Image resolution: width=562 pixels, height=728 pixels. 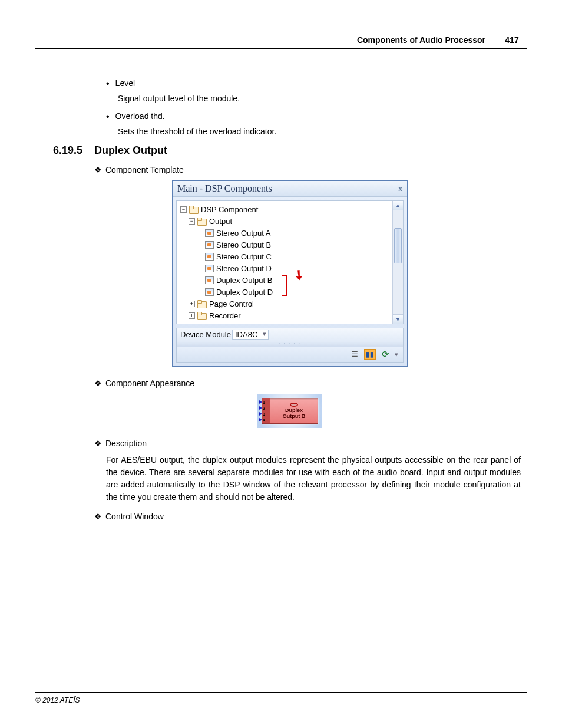 I want to click on page-number: 417, so click(x=512, y=40).